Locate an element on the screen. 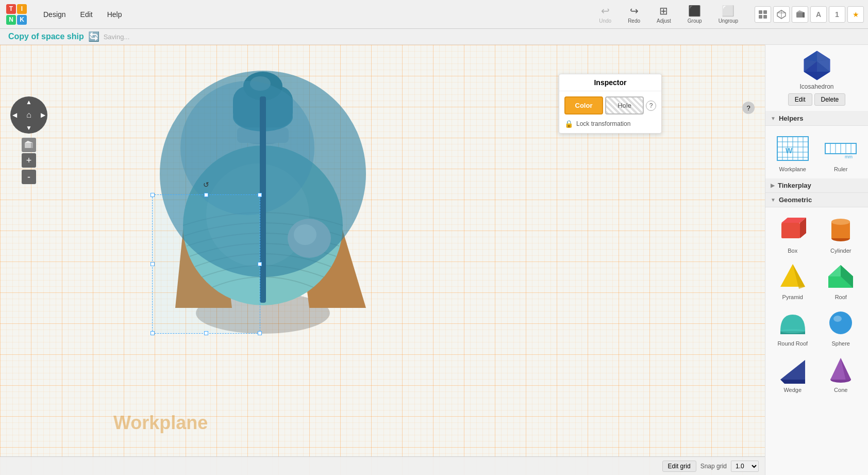 Image resolution: width=868 pixels, height=475 pixels. workplane-icon: W is located at coordinates (793, 149).